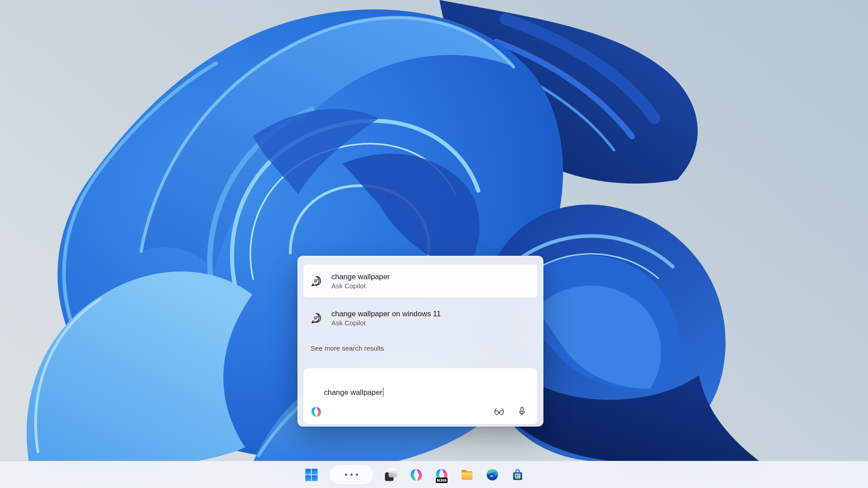  What do you see at coordinates (442, 480) in the screenshot?
I see `m365-badge: M365` at bounding box center [442, 480].